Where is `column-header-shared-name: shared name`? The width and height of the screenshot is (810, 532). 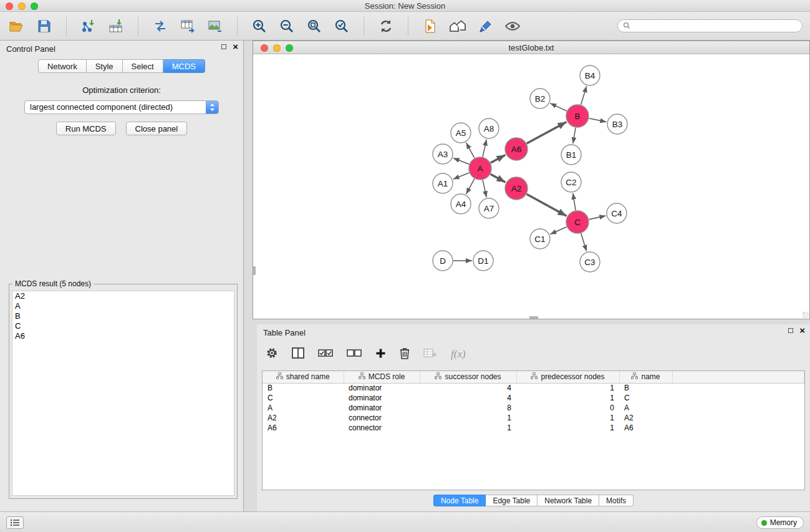 column-header-shared-name: shared name is located at coordinates (303, 377).